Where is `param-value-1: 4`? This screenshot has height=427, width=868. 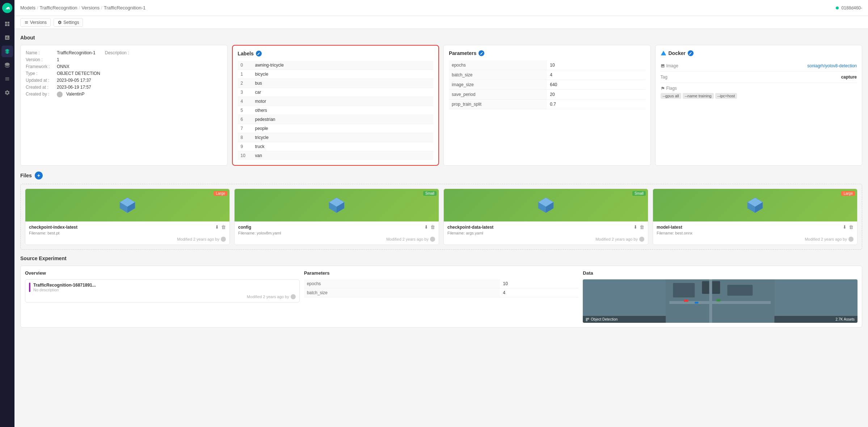 param-value-1: 4 is located at coordinates (596, 75).